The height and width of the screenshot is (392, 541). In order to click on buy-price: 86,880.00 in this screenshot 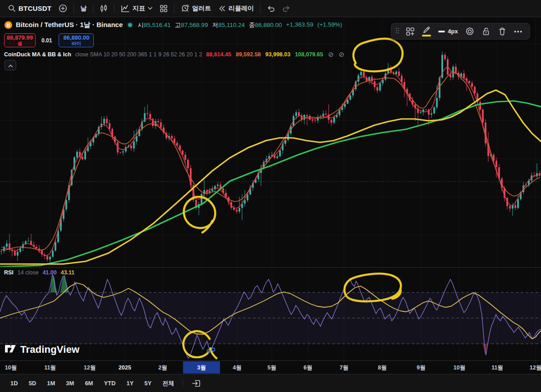, I will do `click(76, 38)`.